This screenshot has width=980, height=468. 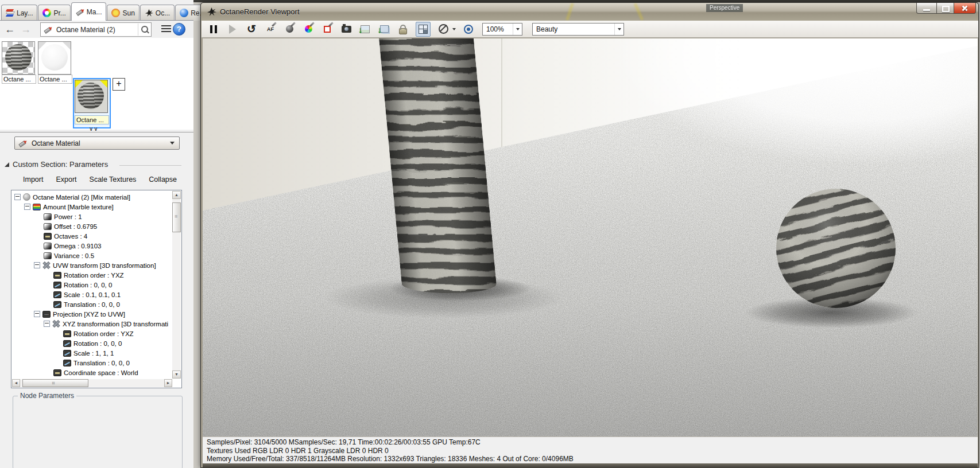 What do you see at coordinates (251, 29) in the screenshot?
I see `restart-render-button: ↺` at bounding box center [251, 29].